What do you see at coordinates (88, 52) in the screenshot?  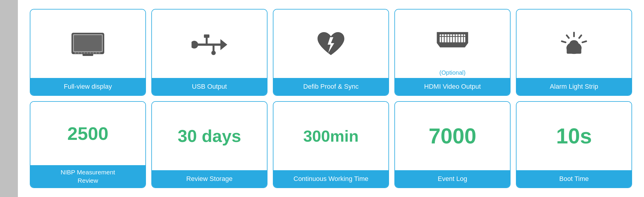 I see `card-full-view-display: Full-view display` at bounding box center [88, 52].